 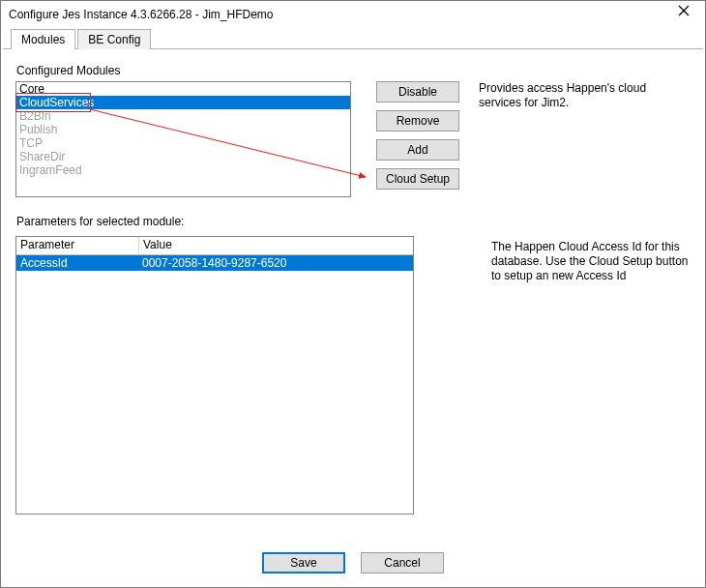 I want to click on module-item-publish: Publish, so click(x=184, y=130).